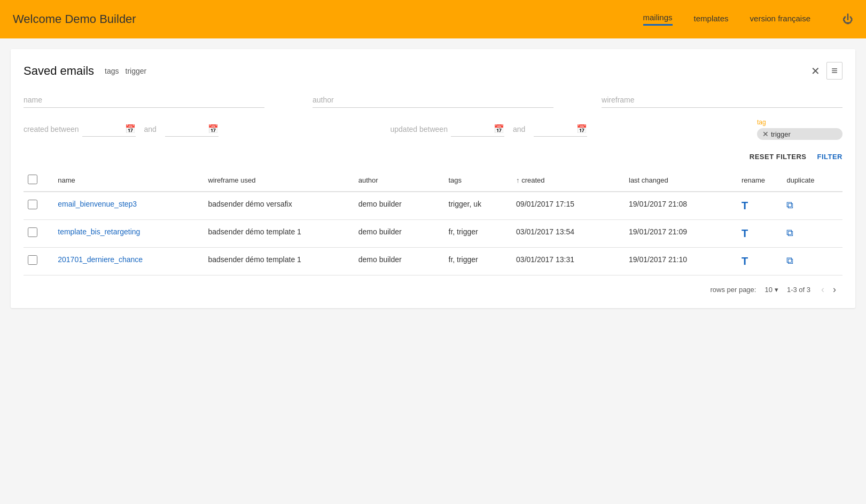 The height and width of the screenshot is (504, 866). I want to click on calendar-icon-3: 📅, so click(499, 129).